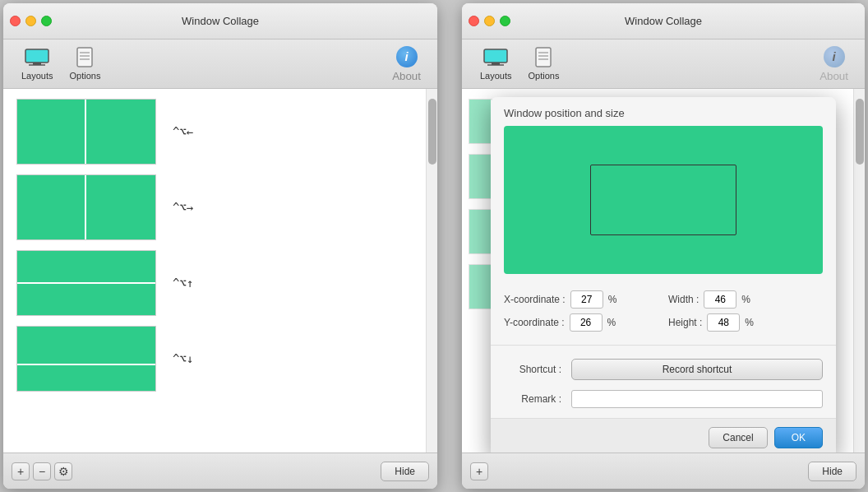  I want to click on add-button-right: +, so click(479, 471).